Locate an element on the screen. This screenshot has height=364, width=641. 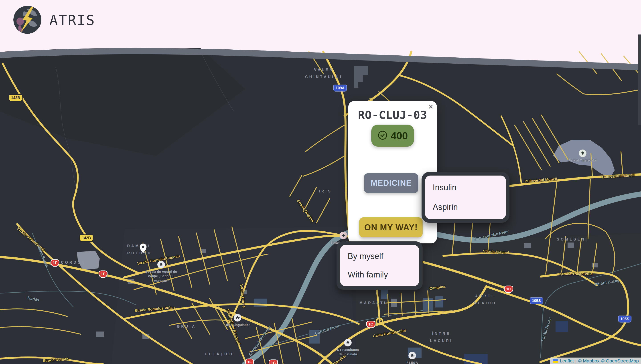
park-icon is located at coordinates (583, 153).